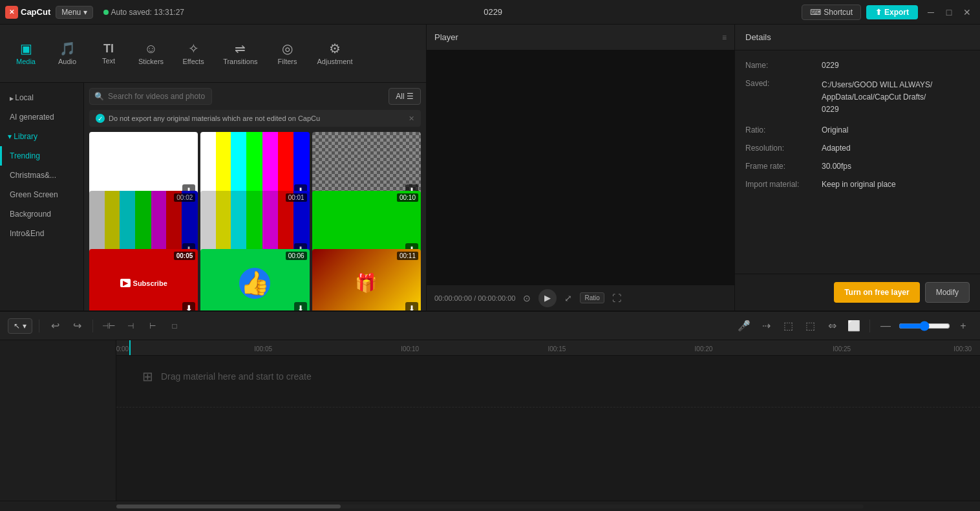 This screenshot has height=511, width=980. What do you see at coordinates (724, 38) in the screenshot?
I see `player-menu-icon: ≡` at bounding box center [724, 38].